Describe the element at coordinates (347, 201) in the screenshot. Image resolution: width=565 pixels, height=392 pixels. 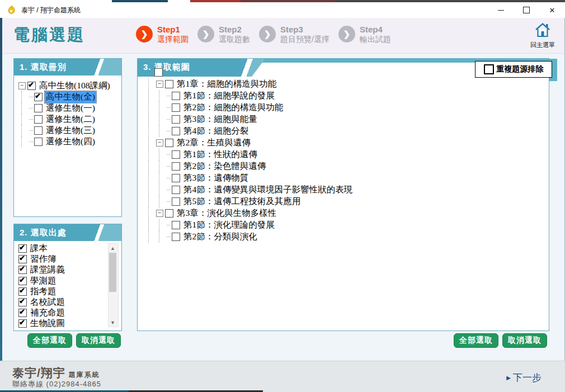
I see `scope-tree-item-row: 第5節：遺傳工程技術及其應用` at that location.